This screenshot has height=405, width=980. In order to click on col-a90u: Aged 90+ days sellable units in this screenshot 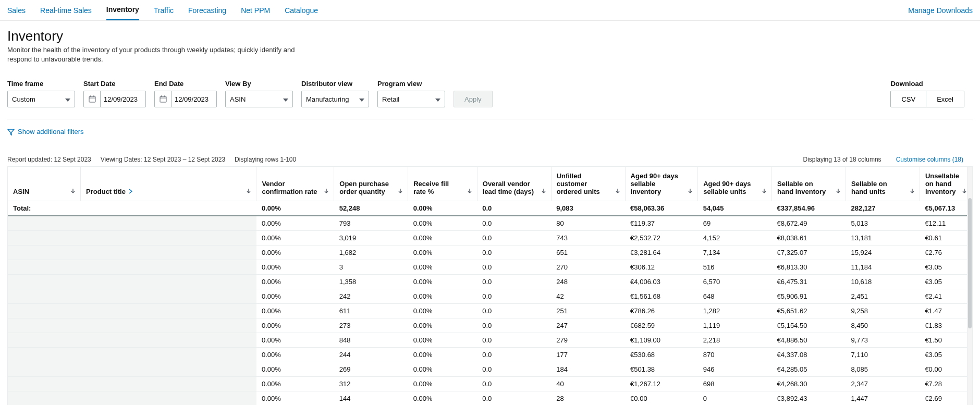, I will do `click(735, 184)`.